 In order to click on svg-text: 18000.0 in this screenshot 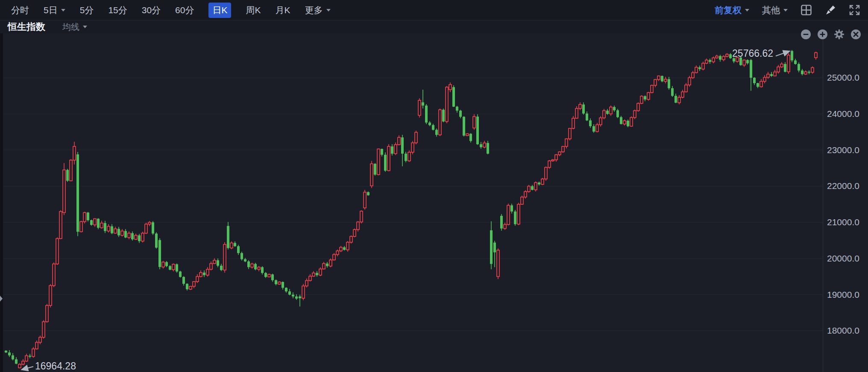, I will do `click(843, 330)`.